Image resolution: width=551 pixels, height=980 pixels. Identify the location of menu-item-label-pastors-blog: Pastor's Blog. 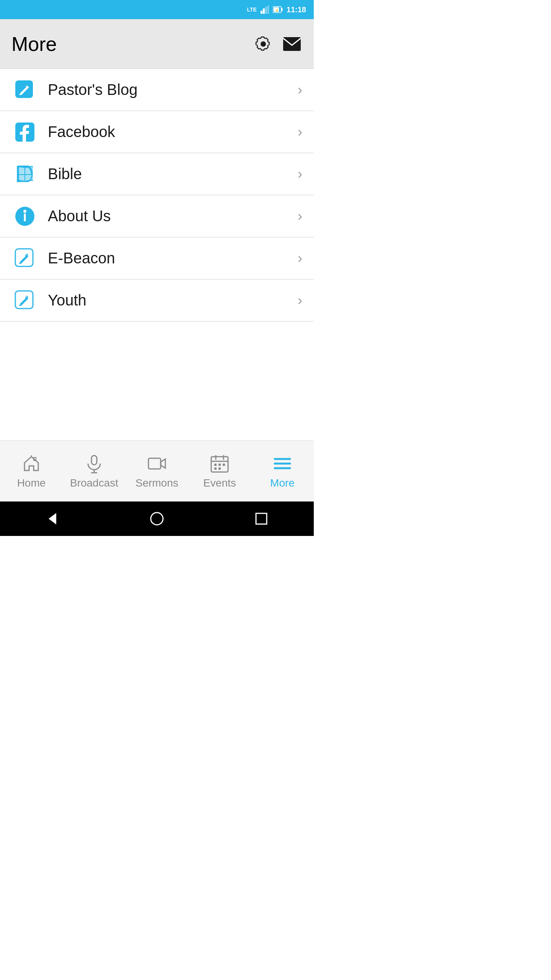
(173, 90).